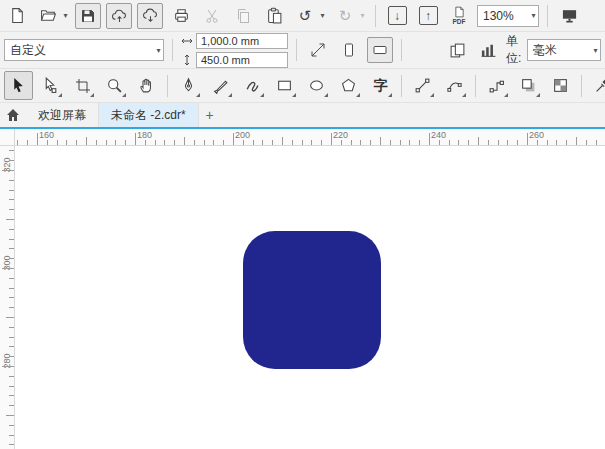 The width and height of the screenshot is (605, 449). What do you see at coordinates (560, 86) in the screenshot?
I see `checkerboard-icon` at bounding box center [560, 86].